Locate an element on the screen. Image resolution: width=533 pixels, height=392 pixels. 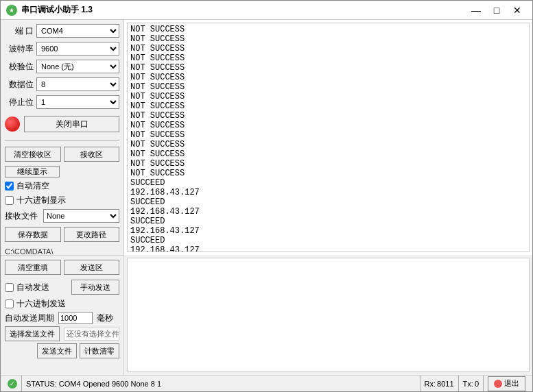
auto-clear-checkbox is located at coordinates (10, 186).